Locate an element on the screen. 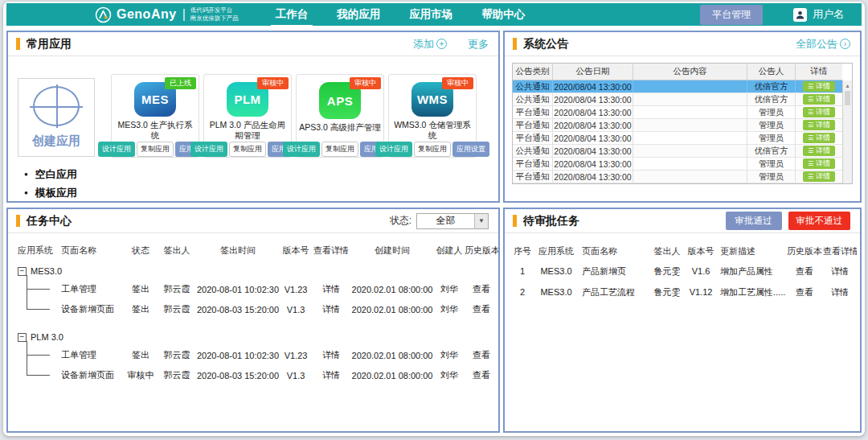 The width and height of the screenshot is (868, 440). approve-button: 审批通过 is located at coordinates (754, 220).